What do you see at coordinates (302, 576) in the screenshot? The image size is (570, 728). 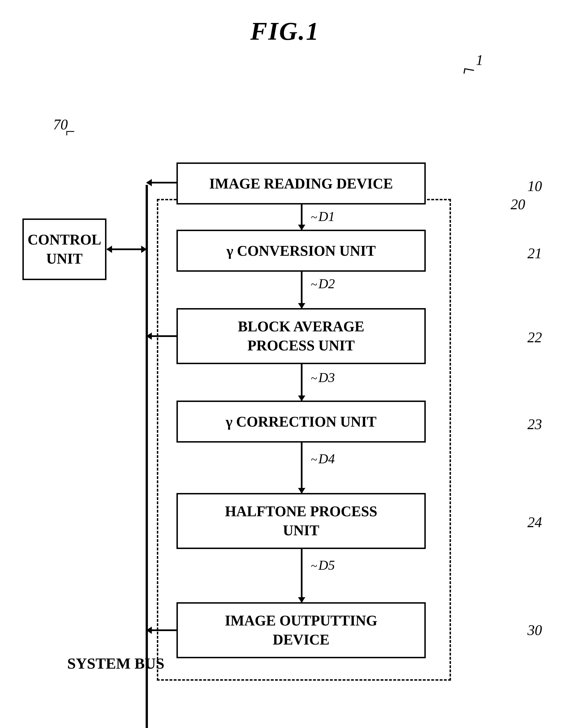 I see `connector-halftone-to-output` at bounding box center [302, 576].